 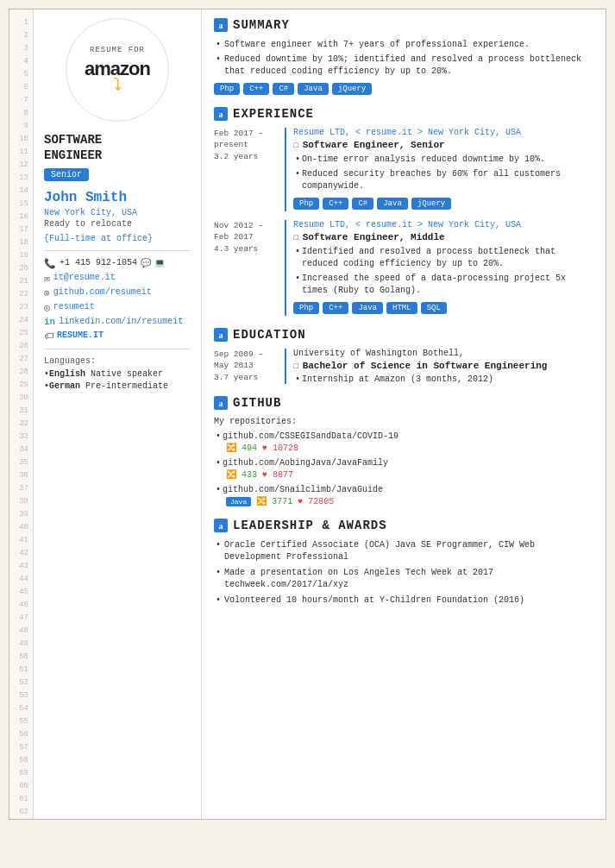 What do you see at coordinates (47, 307) in the screenshot?
I see `website-icon: ◎` at bounding box center [47, 307].